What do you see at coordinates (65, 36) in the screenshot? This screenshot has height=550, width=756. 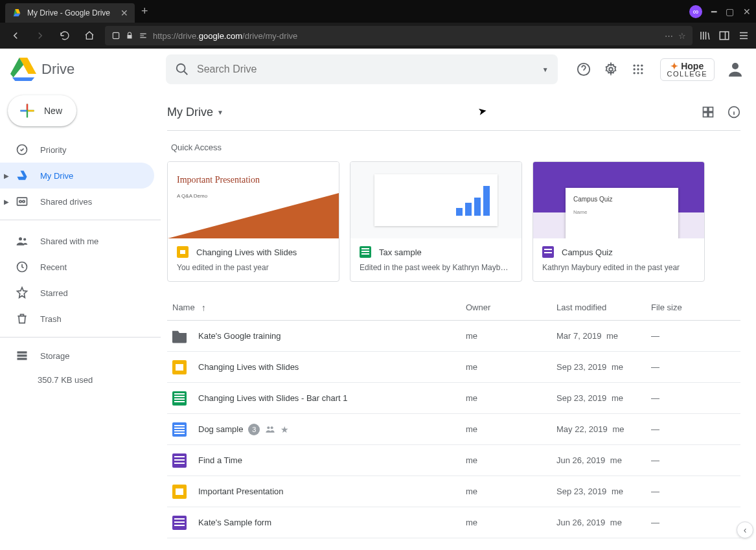 I see `reload-button` at bounding box center [65, 36].